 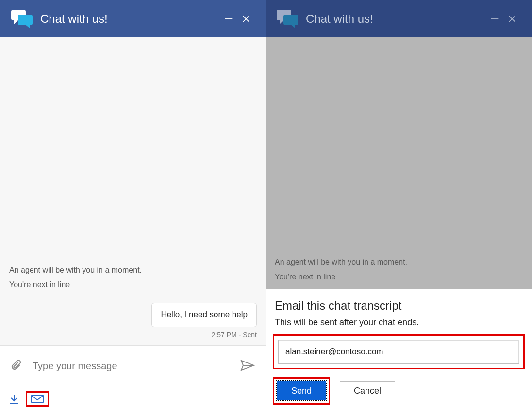 I want to click on attachment-icon, so click(x=17, y=366).